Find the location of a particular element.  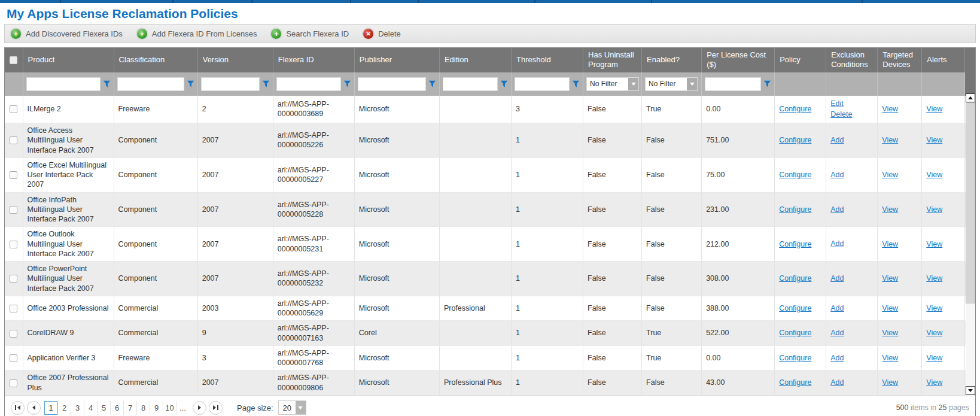

page-size-select: 20 is located at coordinates (292, 408).